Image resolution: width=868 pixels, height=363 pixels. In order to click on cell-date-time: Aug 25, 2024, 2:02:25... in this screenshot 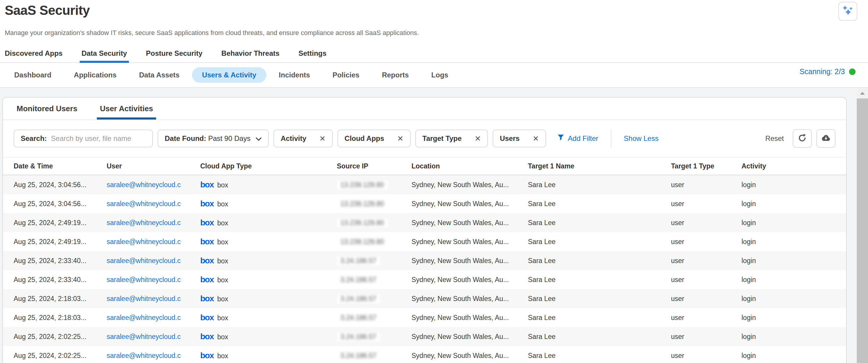, I will do `click(60, 337)`.